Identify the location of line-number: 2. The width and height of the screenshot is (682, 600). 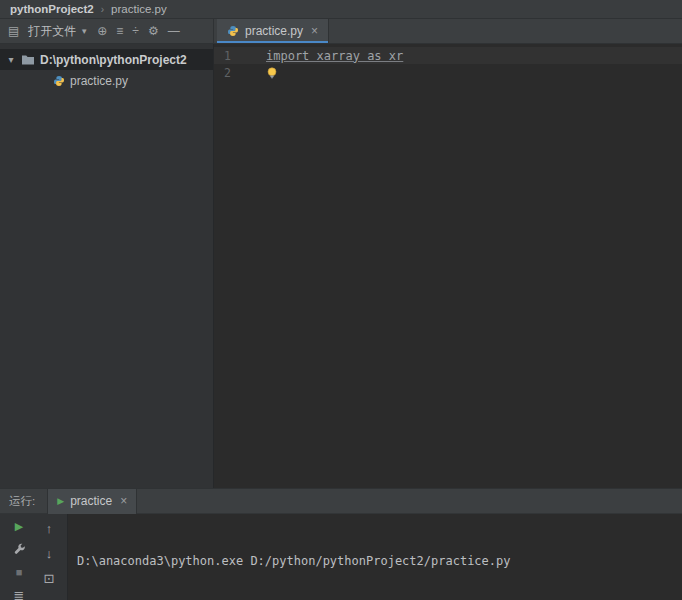
(237, 73).